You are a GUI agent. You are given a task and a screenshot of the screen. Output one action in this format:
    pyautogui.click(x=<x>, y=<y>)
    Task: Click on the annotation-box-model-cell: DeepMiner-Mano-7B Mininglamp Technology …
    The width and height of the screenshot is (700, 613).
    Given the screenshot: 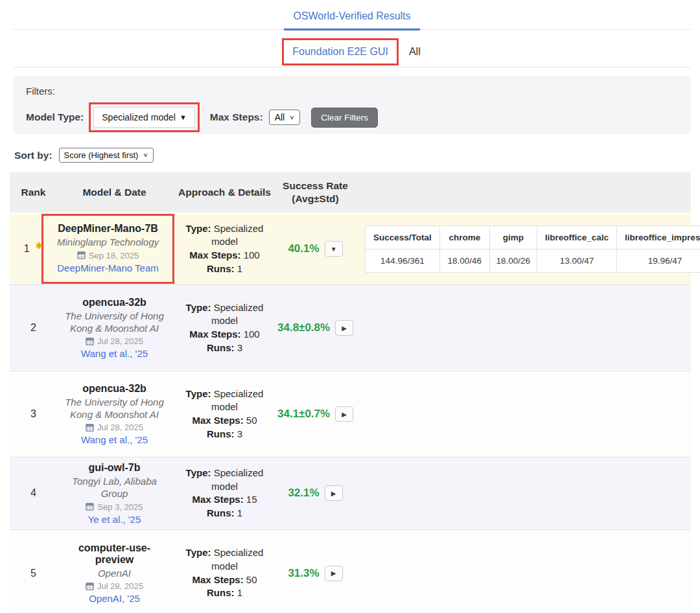 What is the action you would take?
    pyautogui.click(x=108, y=249)
    